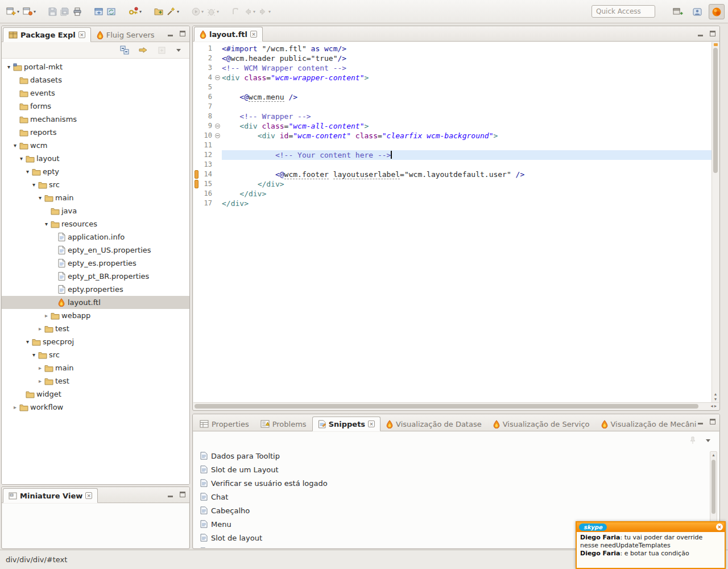 The image size is (728, 569). What do you see at coordinates (466, 135) in the screenshot?
I see `code-line-10: <div id="wcm-content" class="clearfix wc…` at bounding box center [466, 135].